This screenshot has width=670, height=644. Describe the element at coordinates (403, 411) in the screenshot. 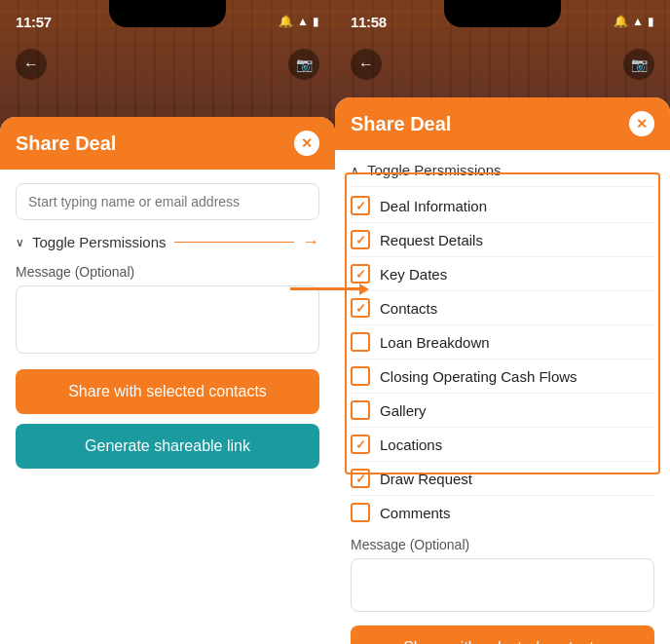

I see `permission-label-6: Gallery` at that location.